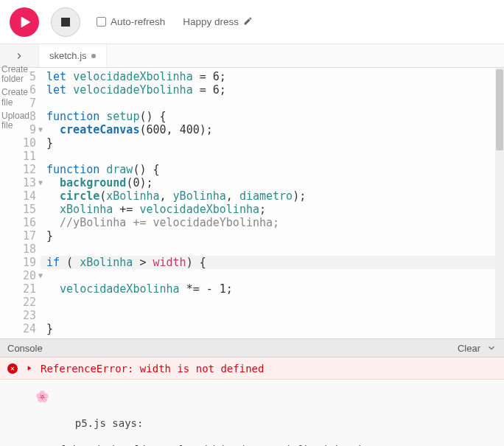 This screenshot has height=446, width=504. What do you see at coordinates (491, 348) in the screenshot?
I see `chevron-down-icon` at bounding box center [491, 348].